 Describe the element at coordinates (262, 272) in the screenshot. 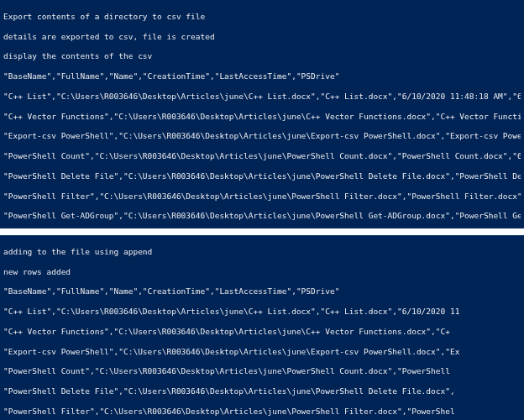

I see `output-line: new rows added` at that location.